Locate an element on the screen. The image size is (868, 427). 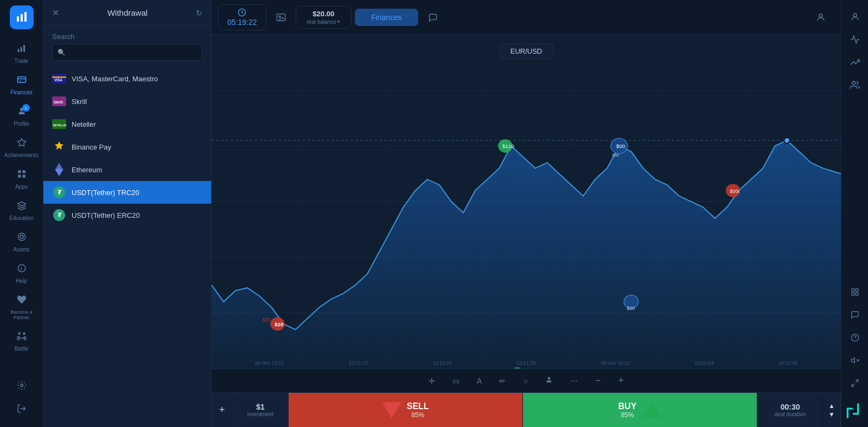
sidebar-item-finances: Finances is located at coordinates (22, 85).